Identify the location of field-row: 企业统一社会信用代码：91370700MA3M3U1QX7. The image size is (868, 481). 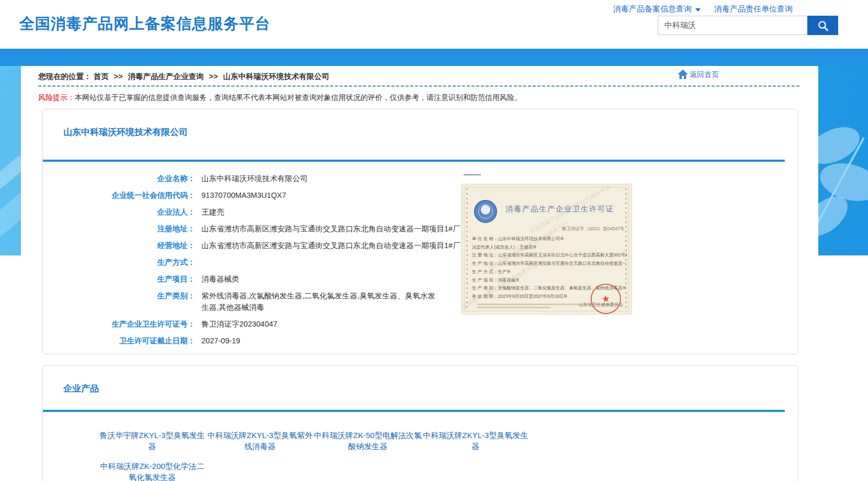
(421, 195).